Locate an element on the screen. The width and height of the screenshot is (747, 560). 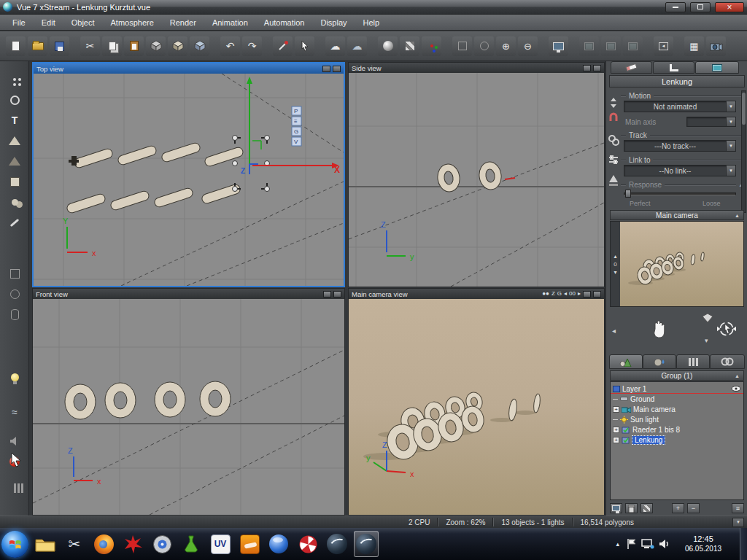
transform-handles-icon is located at coordinates (614, 103).